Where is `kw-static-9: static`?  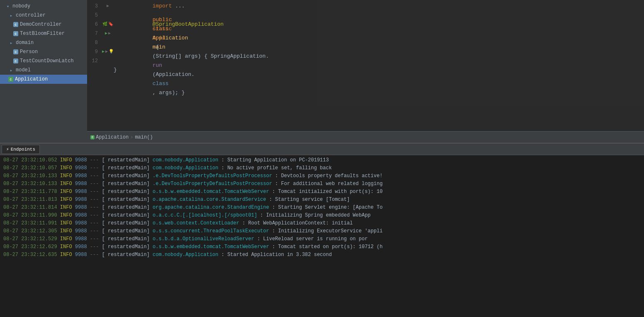
kw-static-9: static is located at coordinates (164, 29).